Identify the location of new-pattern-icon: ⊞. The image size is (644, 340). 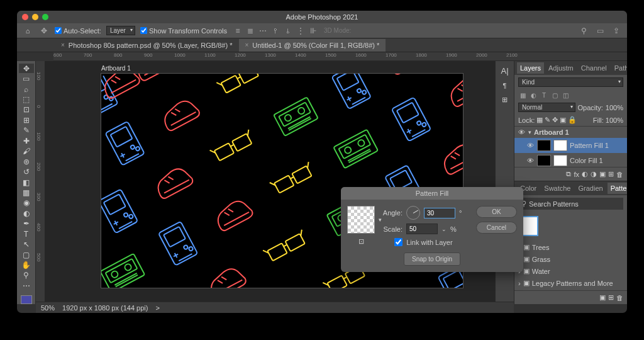
(611, 297).